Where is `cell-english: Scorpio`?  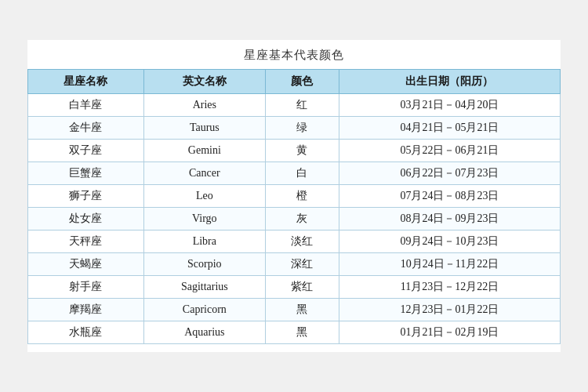 cell-english: Scorpio is located at coordinates (204, 265).